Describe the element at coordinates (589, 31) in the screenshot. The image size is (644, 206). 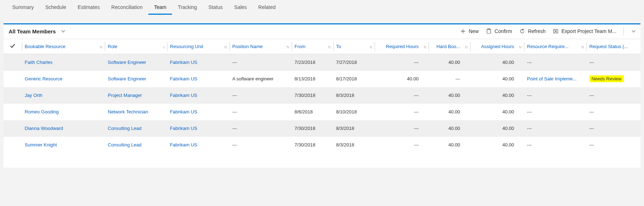
I see `export-label: Export Project Team M...` at that location.